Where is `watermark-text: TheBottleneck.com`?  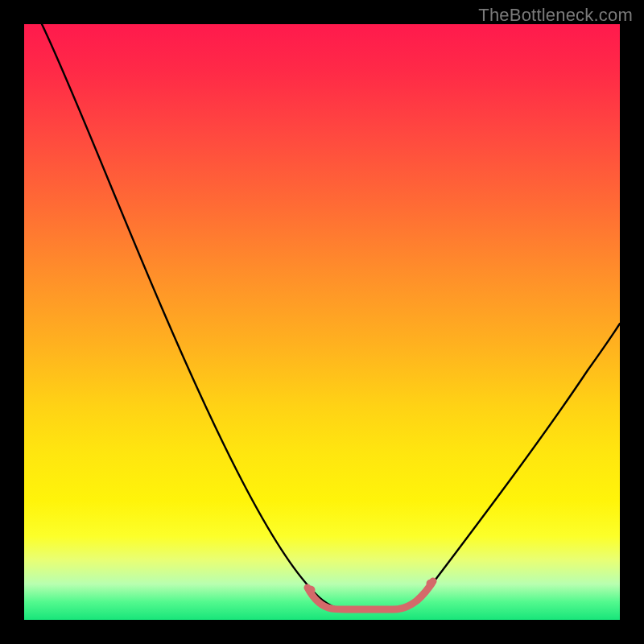 watermark-text: TheBottleneck.com is located at coordinates (555, 15).